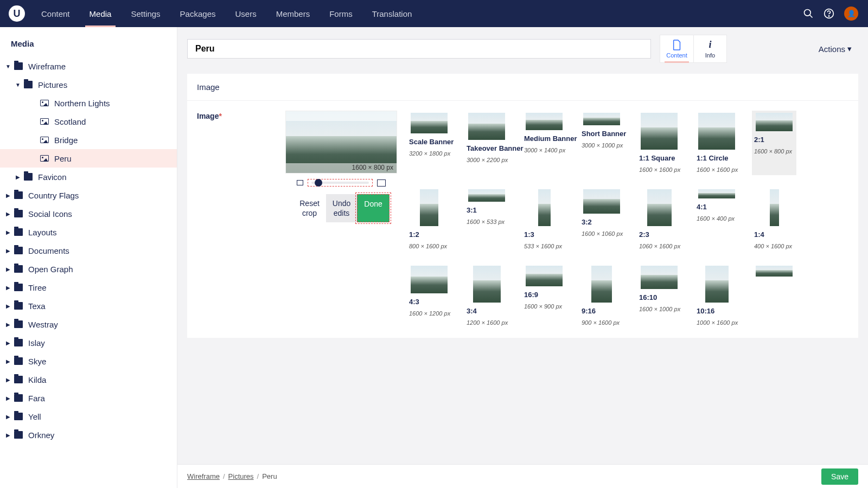 The width and height of the screenshot is (868, 488). What do you see at coordinates (88, 177) in the screenshot?
I see `tree-node-favicon: ▶Favicon` at bounding box center [88, 177].